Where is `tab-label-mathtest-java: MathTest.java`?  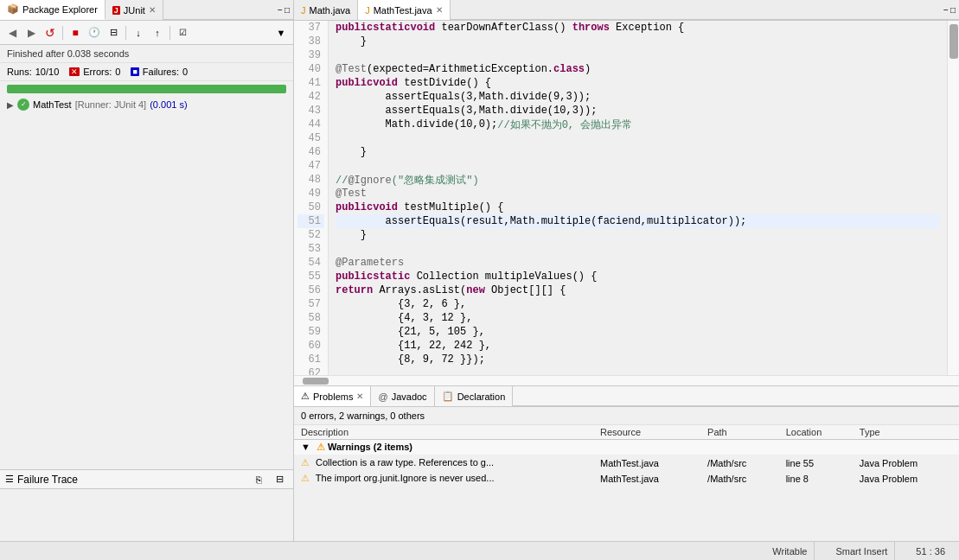 tab-label-mathtest-java: MathTest.java is located at coordinates (403, 10).